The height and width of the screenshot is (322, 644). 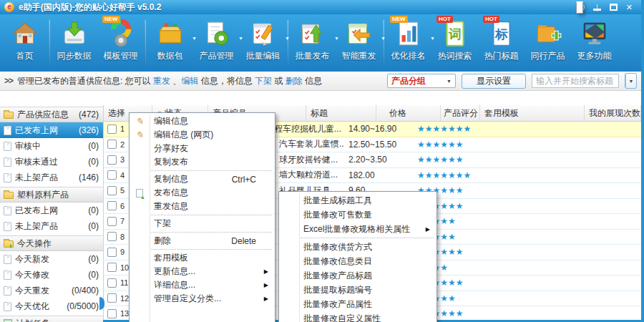 I want to click on product-group-dropdown: 产品分组 ▼, so click(x=421, y=81).